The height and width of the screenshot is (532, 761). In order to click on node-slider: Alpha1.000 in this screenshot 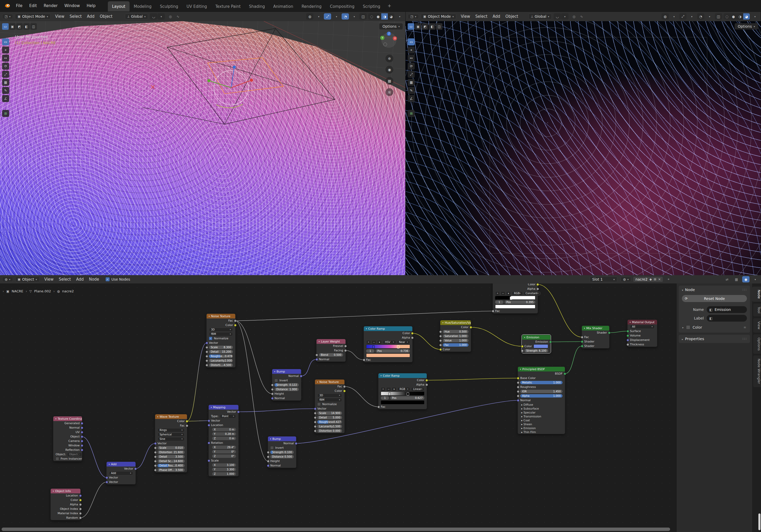, I will do `click(542, 396)`.